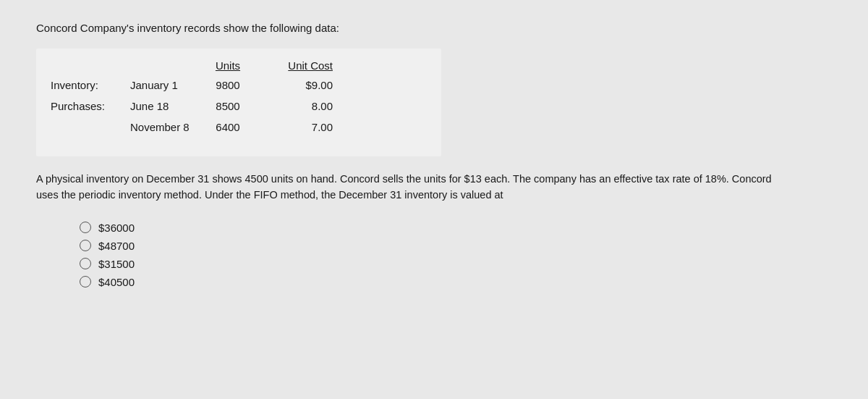  I want to click on radio-button-opt2, so click(85, 245).